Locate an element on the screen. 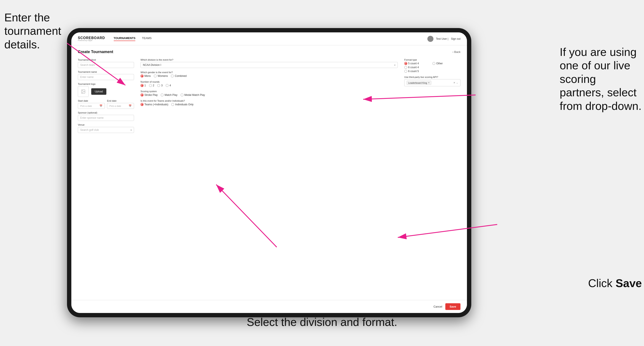 Image resolution: width=644 pixels, height=346 pixels. scoring-stroke-label: Stroke Play is located at coordinates (151, 95).